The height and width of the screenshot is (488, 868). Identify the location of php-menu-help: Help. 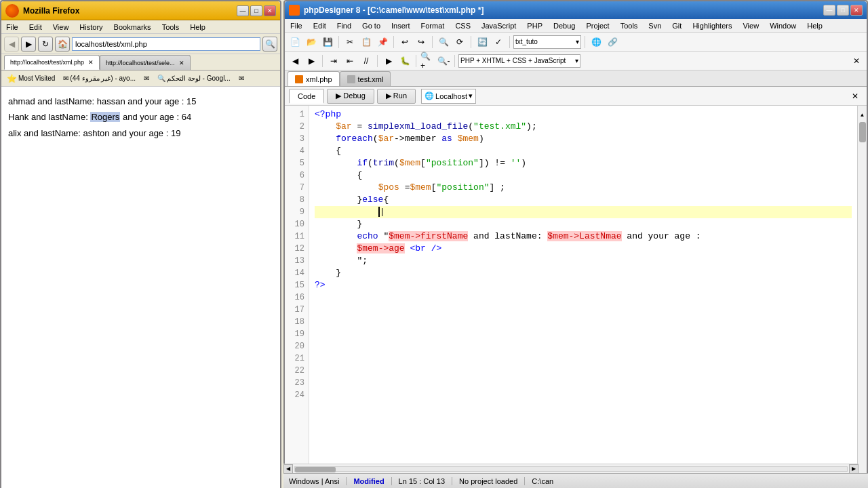
(815, 26).